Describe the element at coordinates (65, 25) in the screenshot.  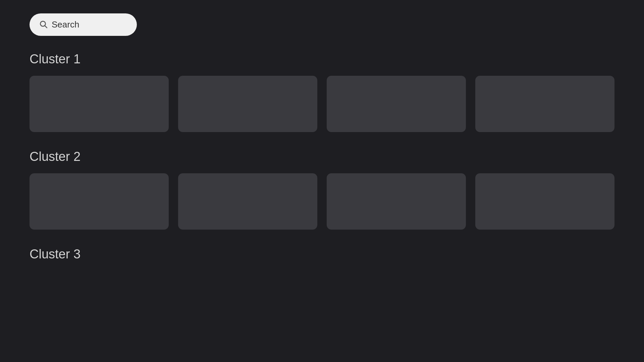
I see `search-label: Search` at that location.